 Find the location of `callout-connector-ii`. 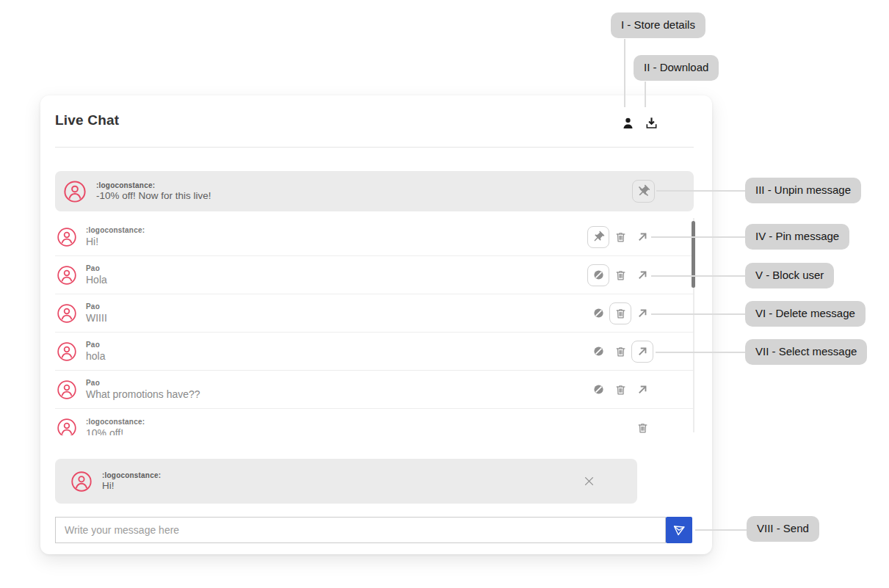

callout-connector-ii is located at coordinates (645, 94).